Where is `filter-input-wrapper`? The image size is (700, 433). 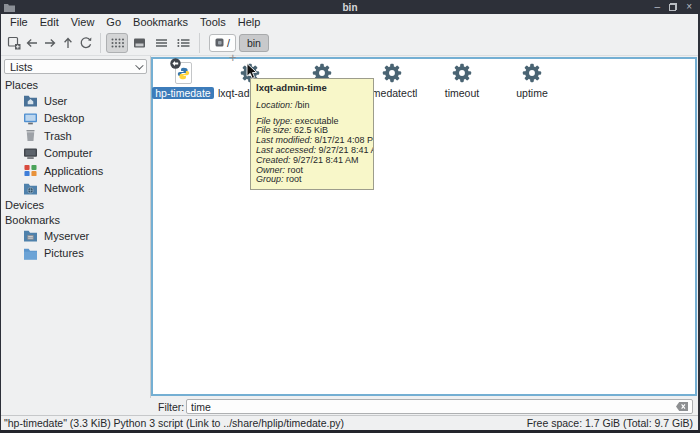
filter-input-wrapper is located at coordinates (440, 406).